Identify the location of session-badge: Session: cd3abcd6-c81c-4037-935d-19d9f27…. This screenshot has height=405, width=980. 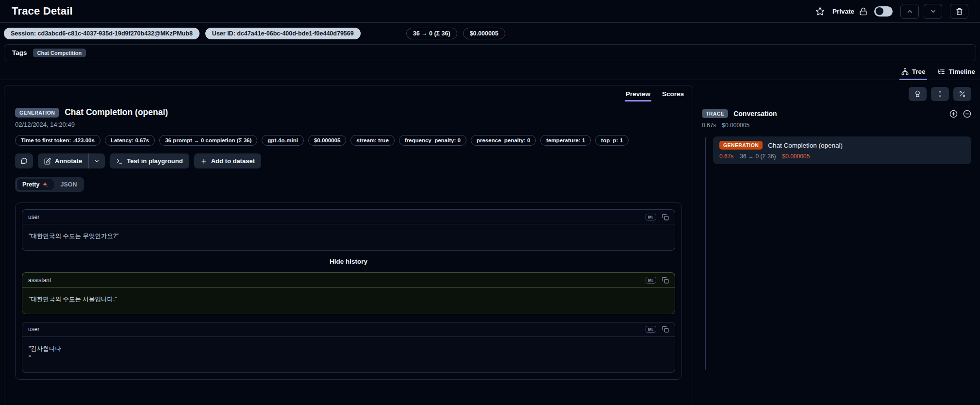
(102, 34).